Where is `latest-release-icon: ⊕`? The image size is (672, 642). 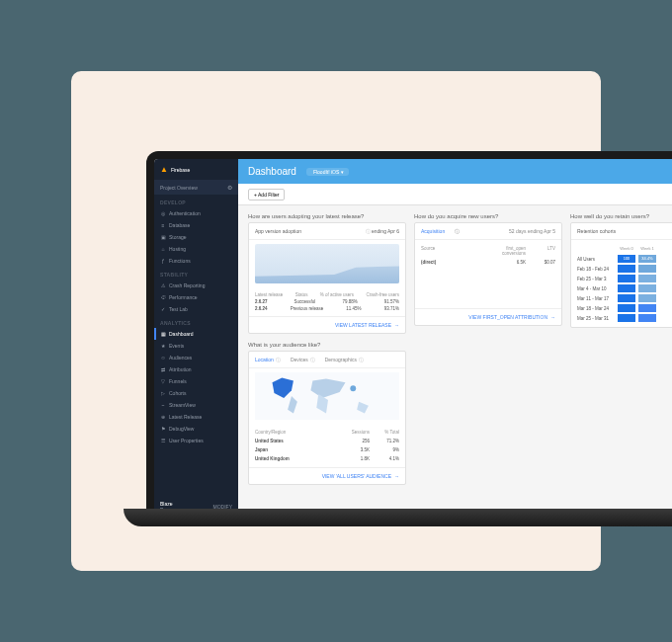
latest-release-icon: ⊕ is located at coordinates (163, 417).